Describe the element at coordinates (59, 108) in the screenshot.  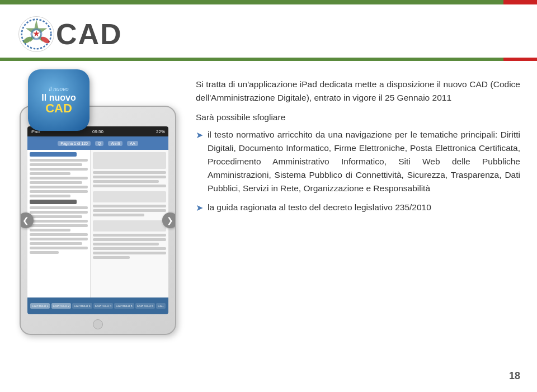
I see `app-icon-cad: CAD` at that location.